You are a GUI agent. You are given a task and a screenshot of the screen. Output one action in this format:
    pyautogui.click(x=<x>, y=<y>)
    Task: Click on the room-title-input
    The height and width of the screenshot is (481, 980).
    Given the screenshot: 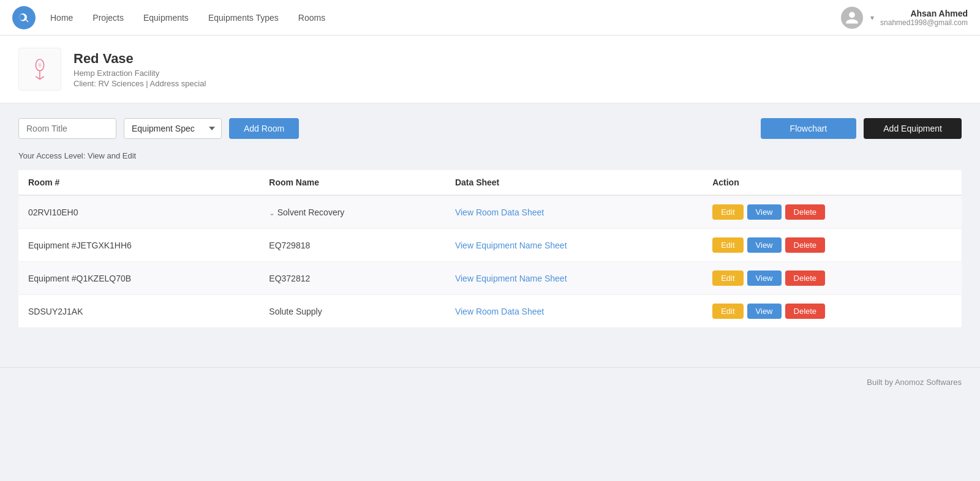 What is the action you would take?
    pyautogui.click(x=67, y=129)
    